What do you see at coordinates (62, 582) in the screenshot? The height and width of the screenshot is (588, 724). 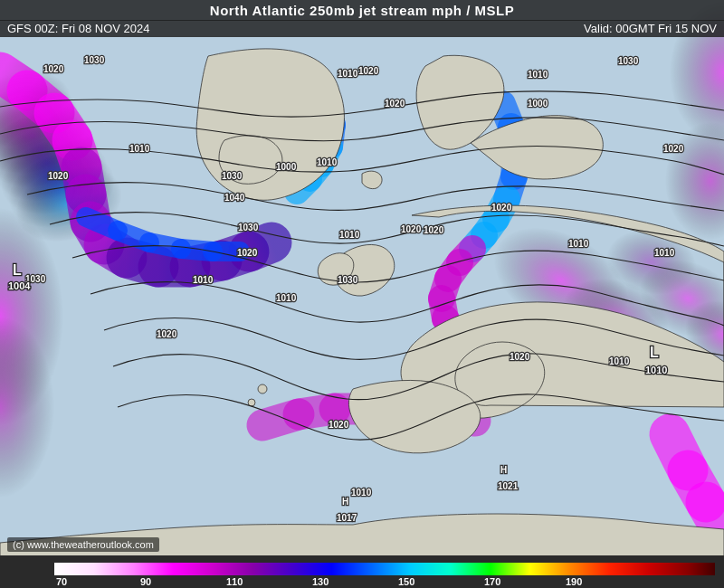 I see `scale-label-70: 70` at bounding box center [62, 582].